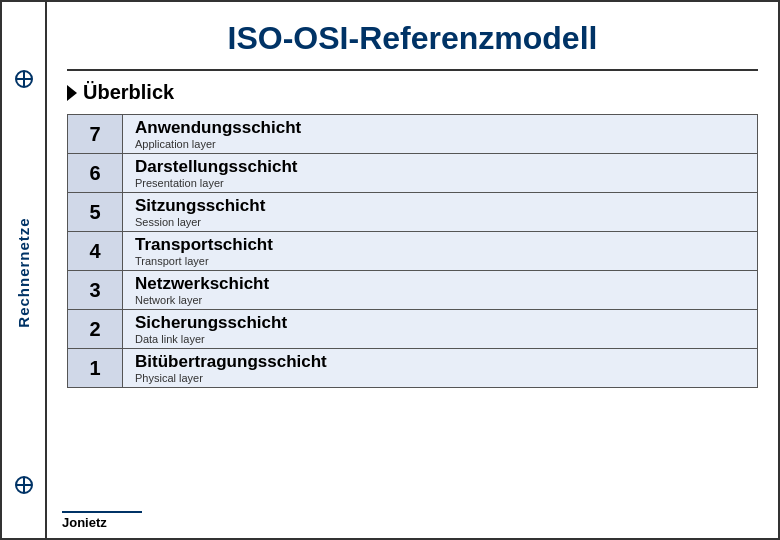 The width and height of the screenshot is (780, 540). What do you see at coordinates (440, 330) in the screenshot?
I see `layer-info: SicherungsschichtData link layer` at bounding box center [440, 330].